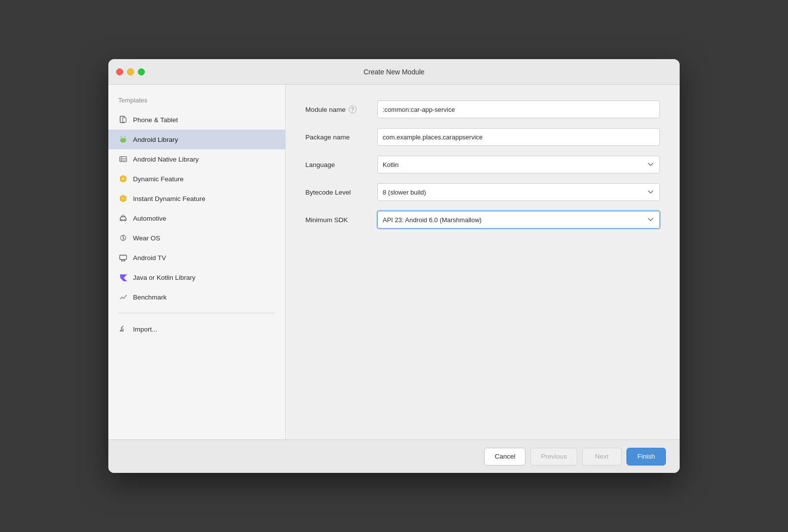  What do you see at coordinates (197, 199) in the screenshot?
I see `sidebar-item-instant-dynamic-feature: Instant Dynamic Feature` at bounding box center [197, 199].